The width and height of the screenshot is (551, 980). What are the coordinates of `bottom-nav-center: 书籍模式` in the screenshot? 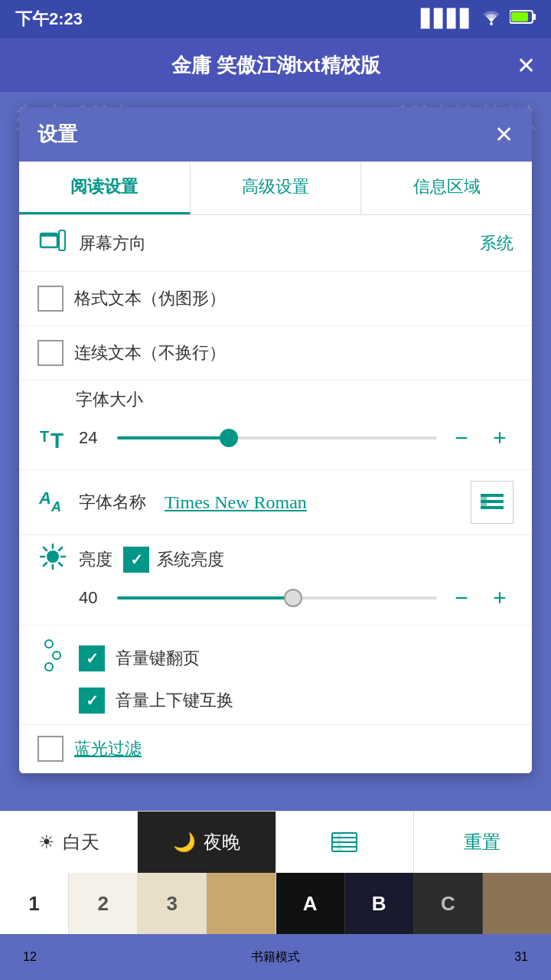 It's located at (276, 957).